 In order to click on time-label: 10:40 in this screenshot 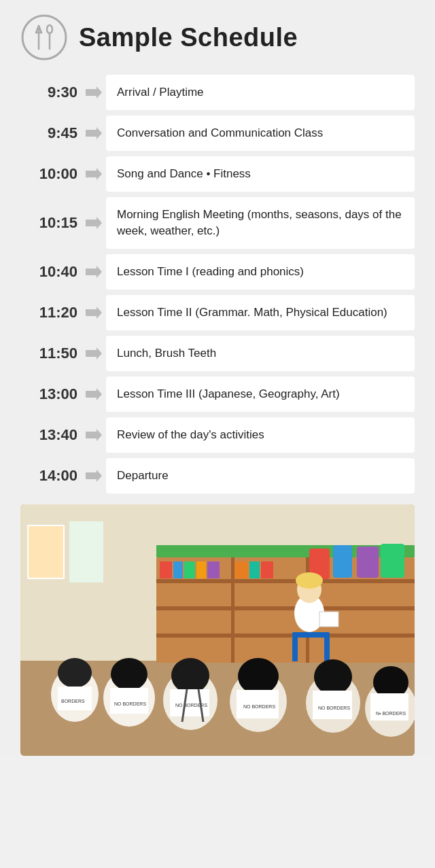, I will do `click(51, 272)`.